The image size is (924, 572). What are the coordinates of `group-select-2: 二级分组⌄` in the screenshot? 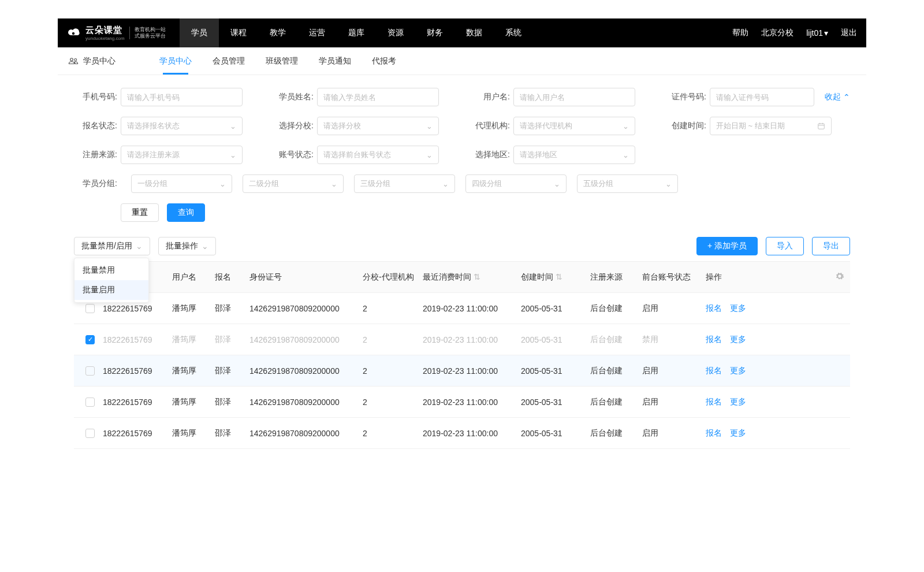 It's located at (293, 184).